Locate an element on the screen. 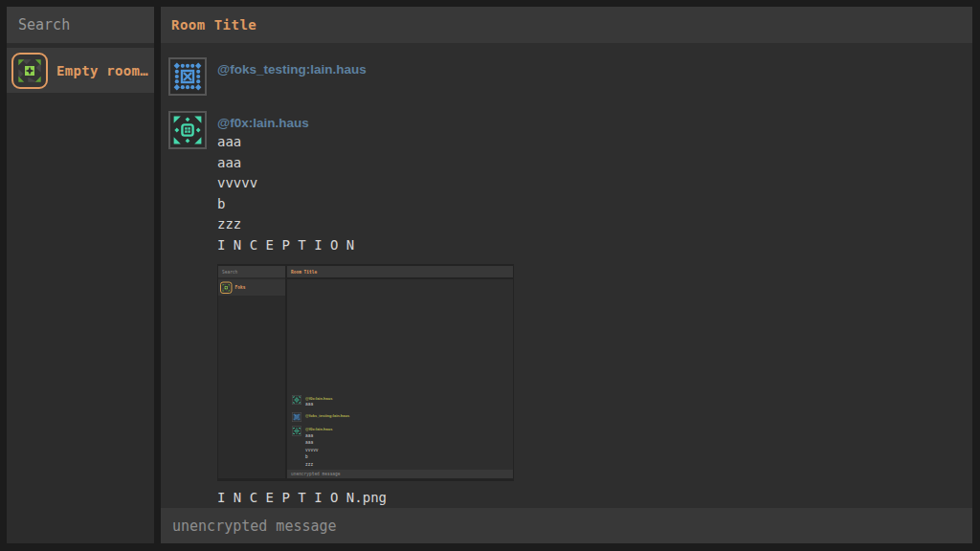  room-header: Room Title is located at coordinates (567, 25).